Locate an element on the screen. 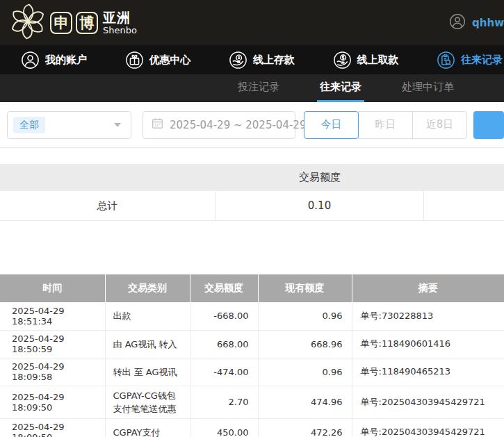  nav-label: 往来记录 is located at coordinates (482, 60).